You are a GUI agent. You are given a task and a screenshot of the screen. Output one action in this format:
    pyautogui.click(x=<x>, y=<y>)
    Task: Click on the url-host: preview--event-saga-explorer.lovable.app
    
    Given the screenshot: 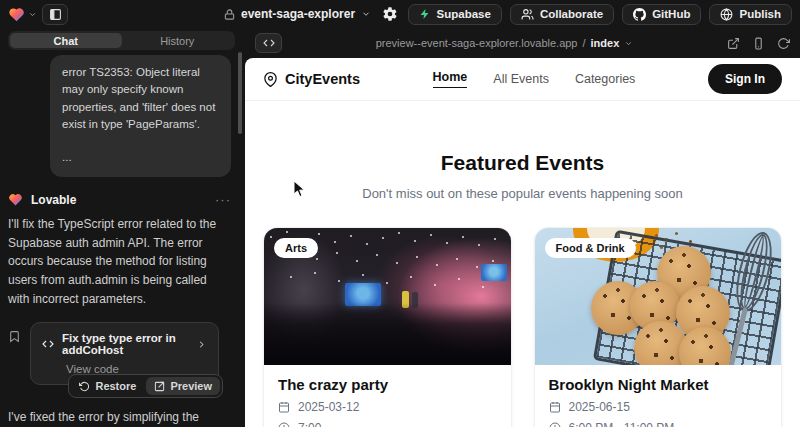 What is the action you would take?
    pyautogui.click(x=477, y=43)
    